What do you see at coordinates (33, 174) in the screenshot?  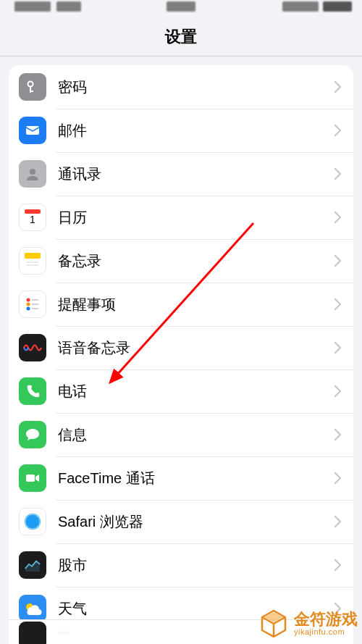 I see `contacts-icon` at bounding box center [33, 174].